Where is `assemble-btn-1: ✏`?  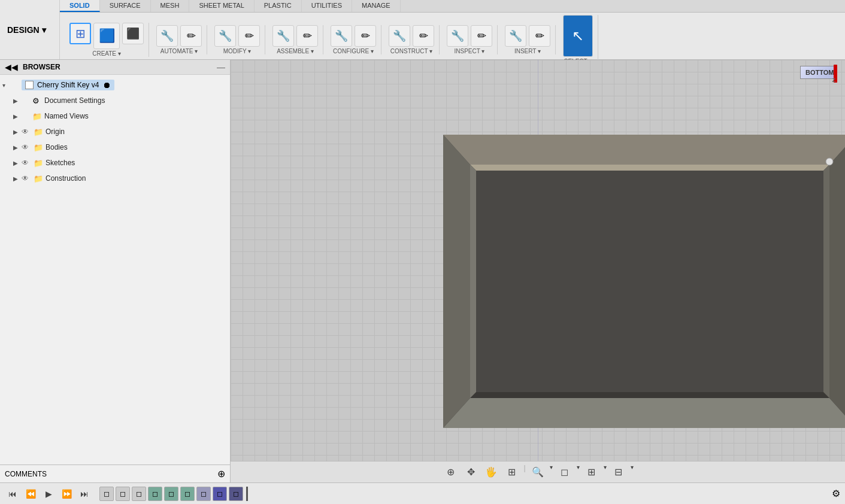
assemble-btn-1: ✏ is located at coordinates (307, 36).